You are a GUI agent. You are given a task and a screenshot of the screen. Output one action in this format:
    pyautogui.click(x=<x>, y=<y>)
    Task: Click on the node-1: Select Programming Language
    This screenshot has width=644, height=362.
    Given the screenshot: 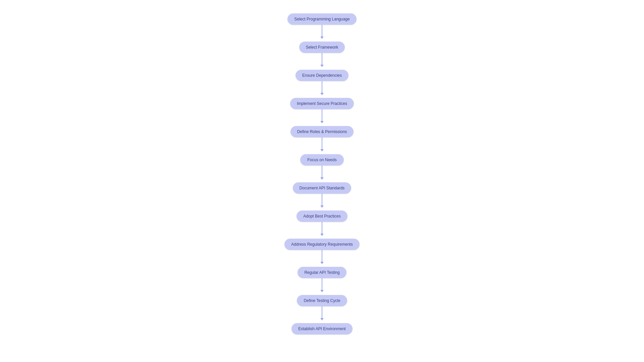 What is the action you would take?
    pyautogui.click(x=322, y=19)
    